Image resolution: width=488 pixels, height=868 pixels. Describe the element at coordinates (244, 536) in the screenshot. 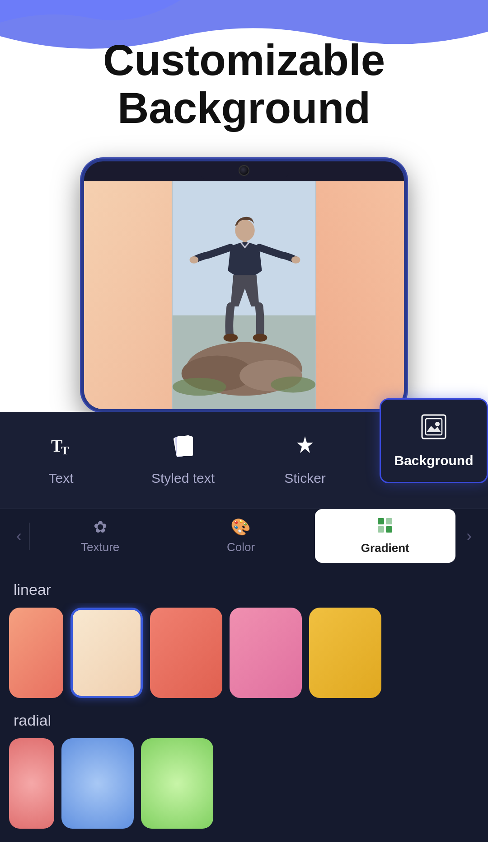

I see `tabs-section: ‹ ✿ Texture 🎨 Color Gradient ›` at that location.